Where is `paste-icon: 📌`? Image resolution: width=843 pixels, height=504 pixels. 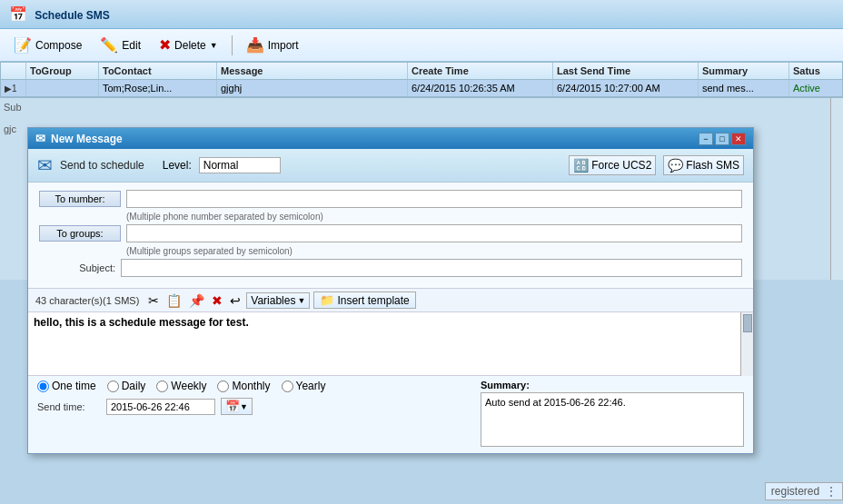
paste-icon: 📌 is located at coordinates (196, 301).